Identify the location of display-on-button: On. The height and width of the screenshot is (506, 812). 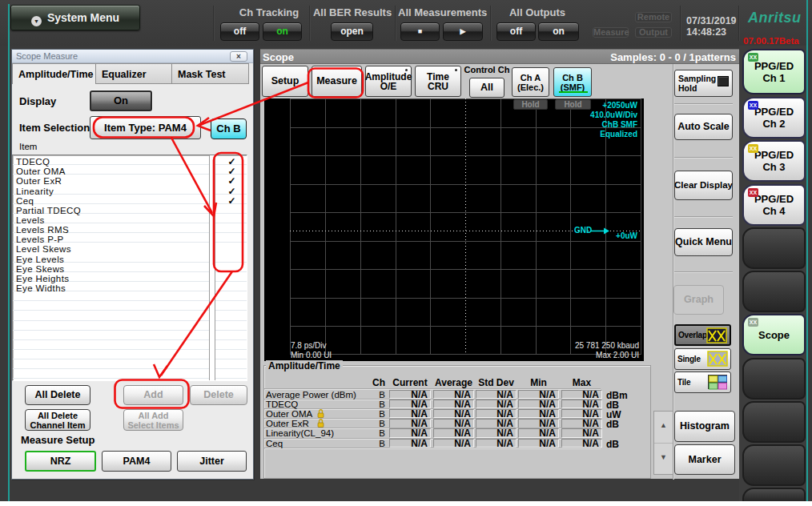
(121, 101).